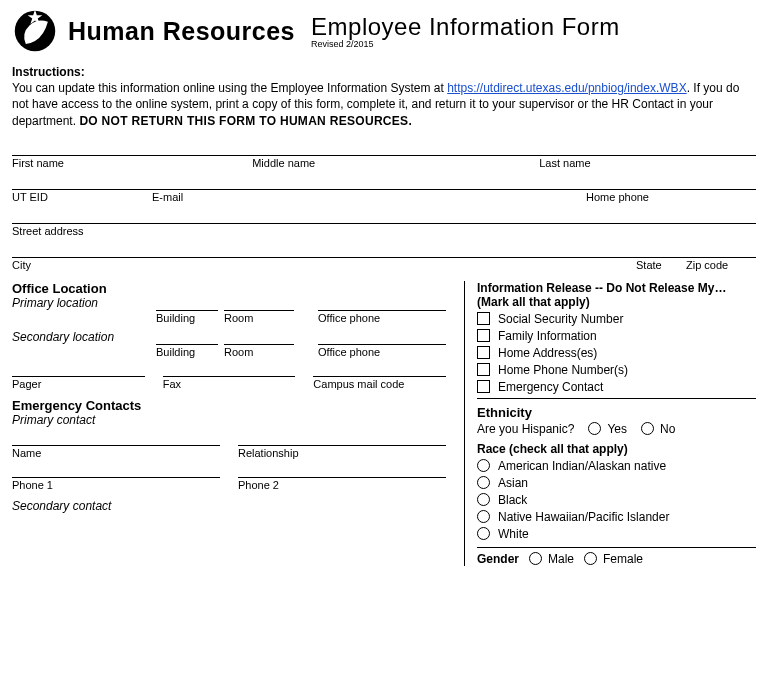 The height and width of the screenshot is (690, 768). Describe the element at coordinates (616, 387) in the screenshot. I see `info-release-item: Emergency Contact` at that location.